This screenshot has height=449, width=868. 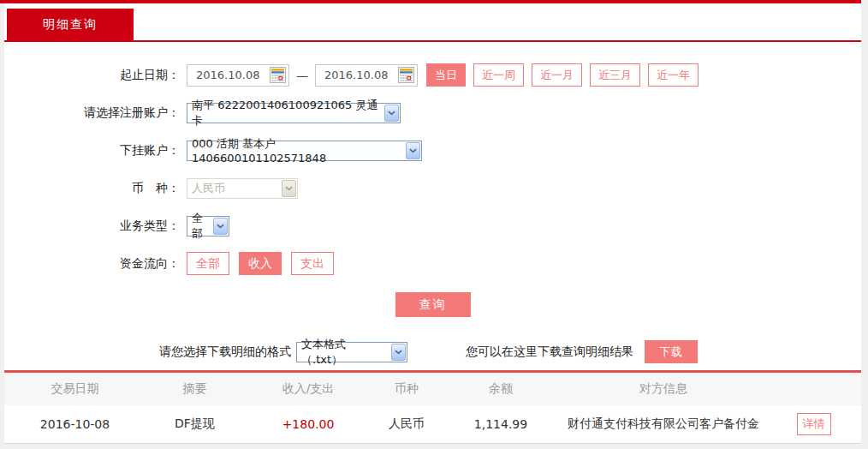 What do you see at coordinates (308, 424) in the screenshot?
I see `cell-amount: +180.00` at bounding box center [308, 424].